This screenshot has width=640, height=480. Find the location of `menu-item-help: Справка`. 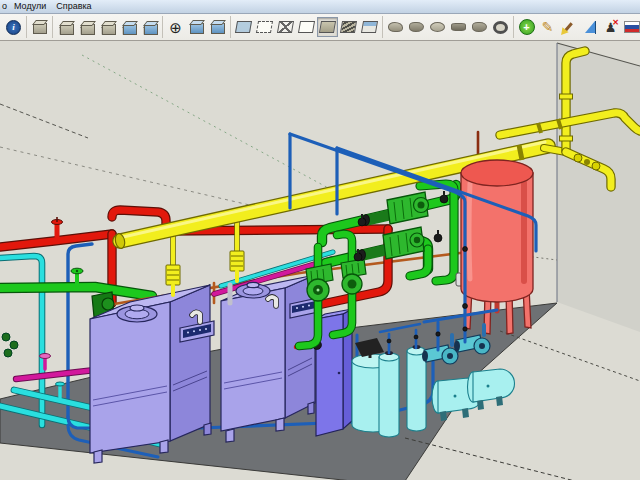

menu-item-help: Справка is located at coordinates (76, 6).